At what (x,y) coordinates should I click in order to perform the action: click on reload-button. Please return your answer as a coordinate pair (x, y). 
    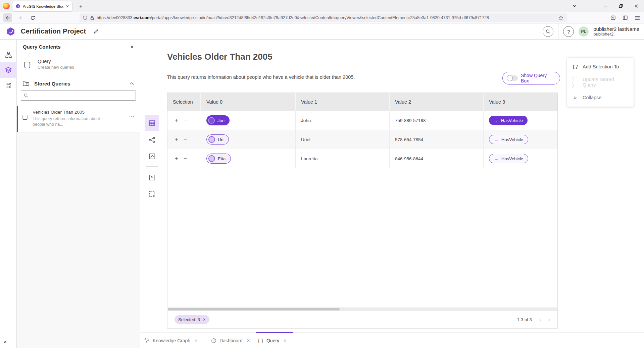
    Looking at the image, I should click on (33, 18).